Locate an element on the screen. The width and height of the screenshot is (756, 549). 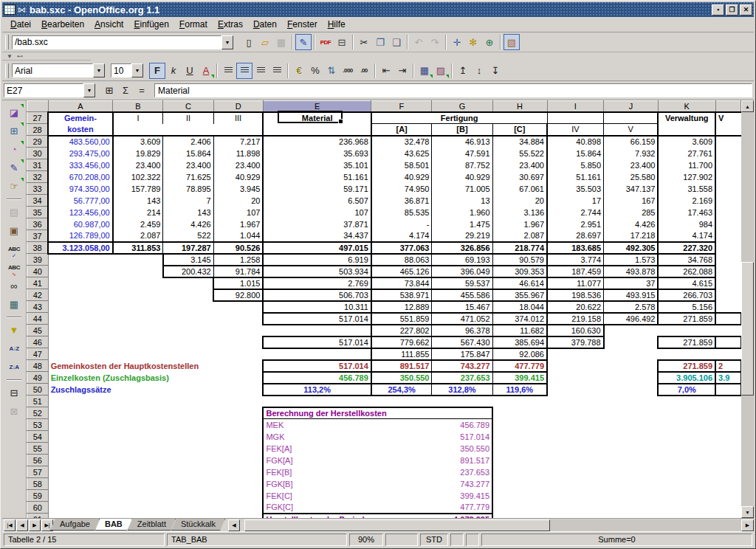
row-header-35: 35 is located at coordinates (38, 213).